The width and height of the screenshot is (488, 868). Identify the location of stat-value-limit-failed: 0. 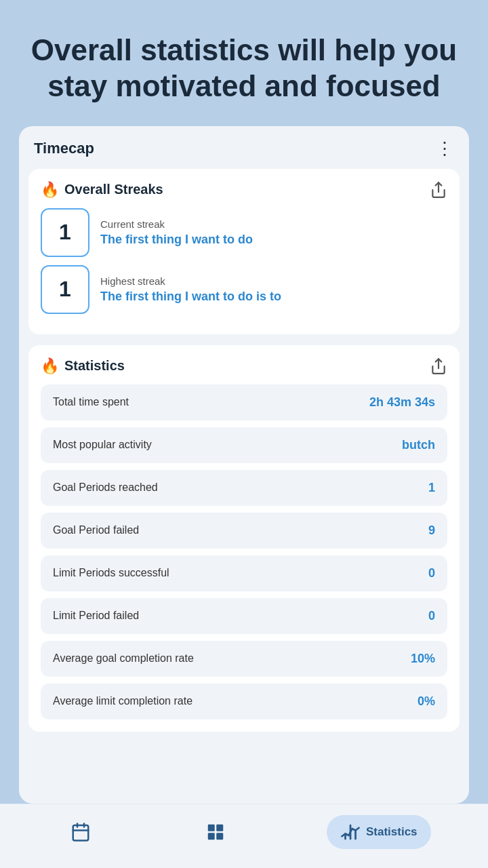
(432, 616).